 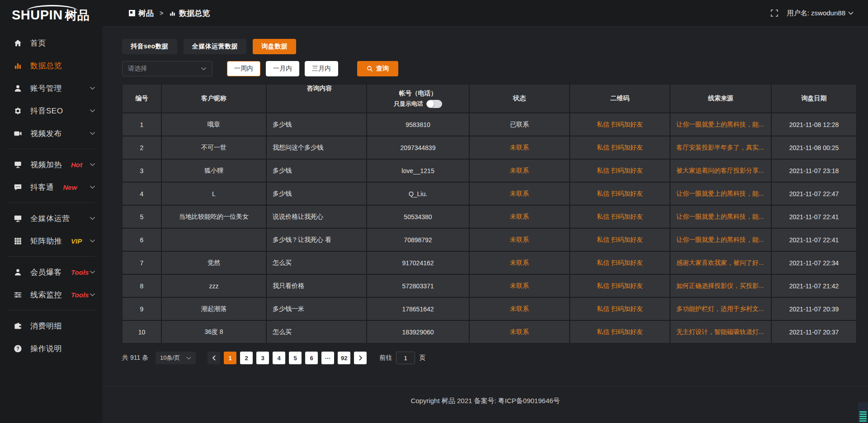 What do you see at coordinates (378, 69) in the screenshot?
I see `search-button: 查询` at bounding box center [378, 69].